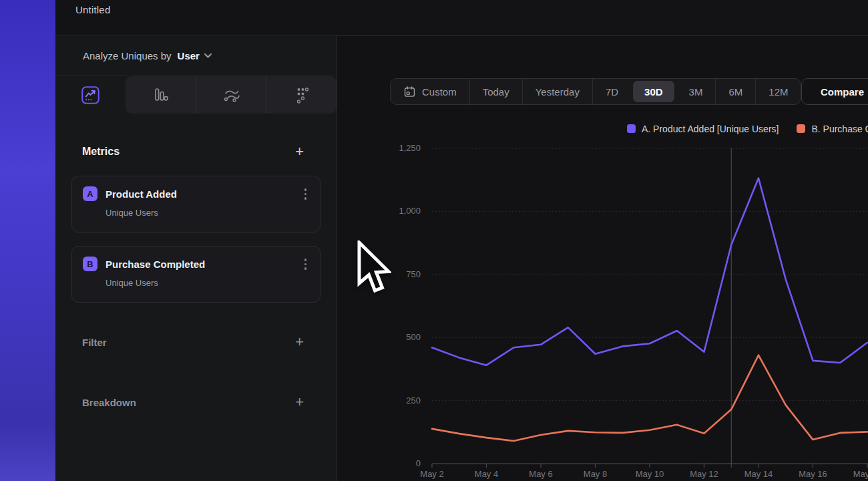 Image resolution: width=868 pixels, height=481 pixels. I want to click on chart-type-tab-strip, so click(231, 95).